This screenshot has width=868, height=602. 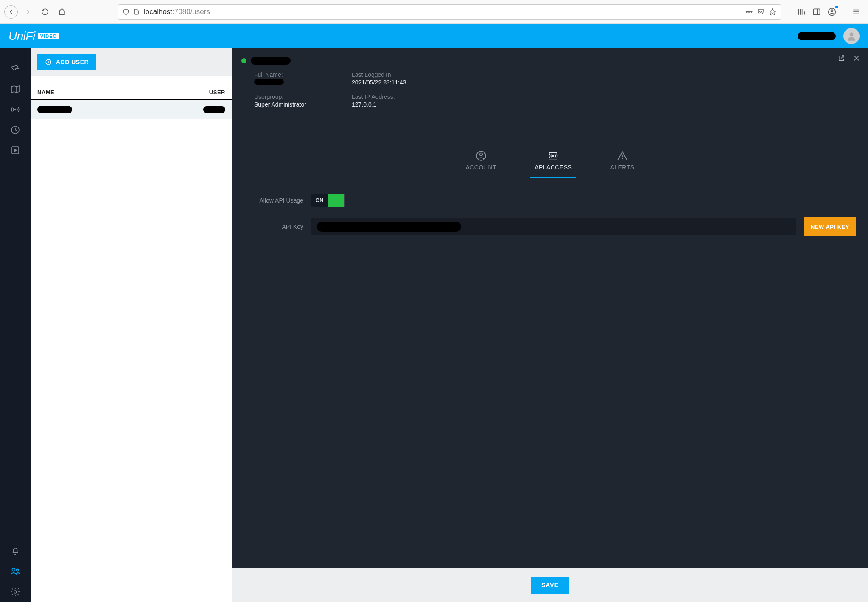 What do you see at coordinates (389, 227) in the screenshot?
I see `api-key-redacted` at bounding box center [389, 227].